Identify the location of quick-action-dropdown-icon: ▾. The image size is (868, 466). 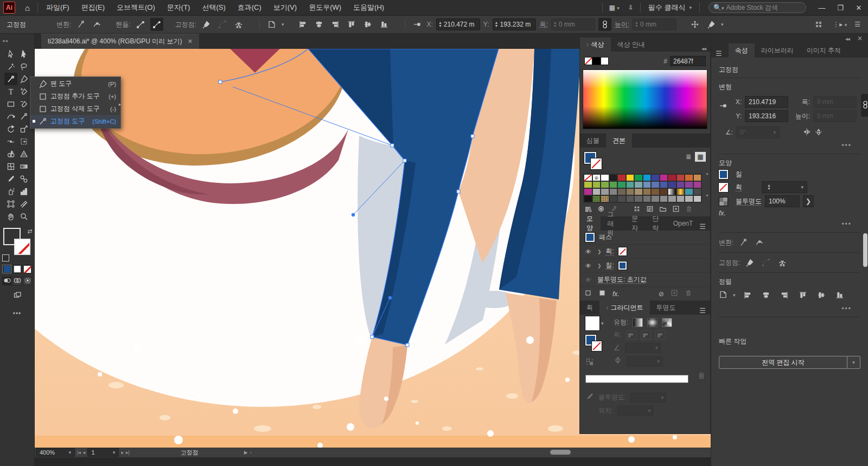
(854, 362).